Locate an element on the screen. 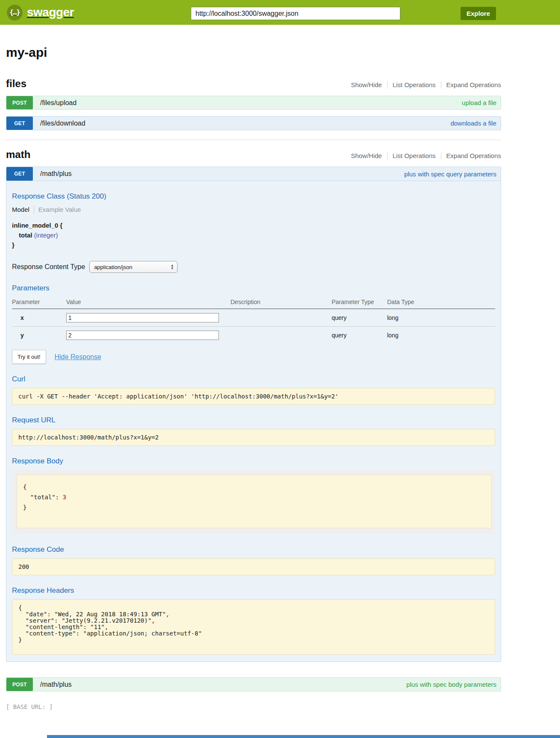 Image resolution: width=560 pixels, height=738 pixels. response-body-json: { "total": 3 } is located at coordinates (254, 501).